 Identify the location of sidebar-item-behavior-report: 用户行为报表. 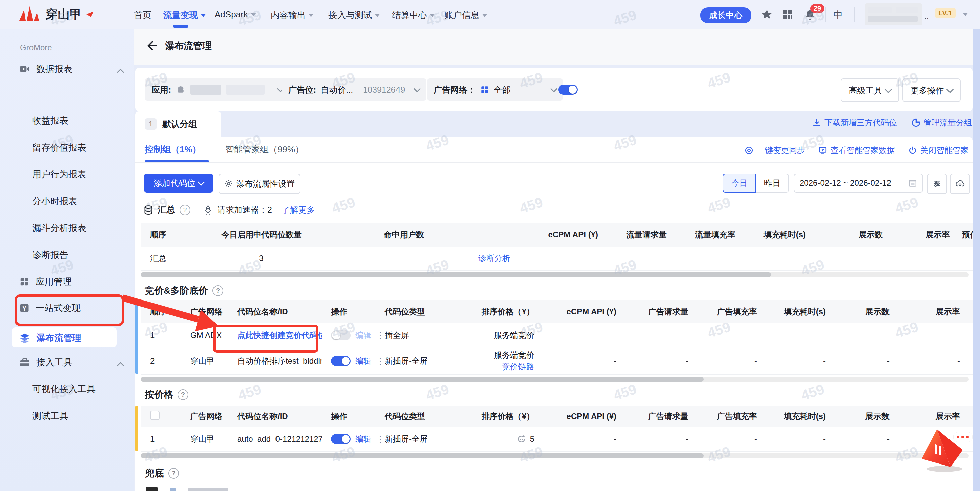
(59, 174).